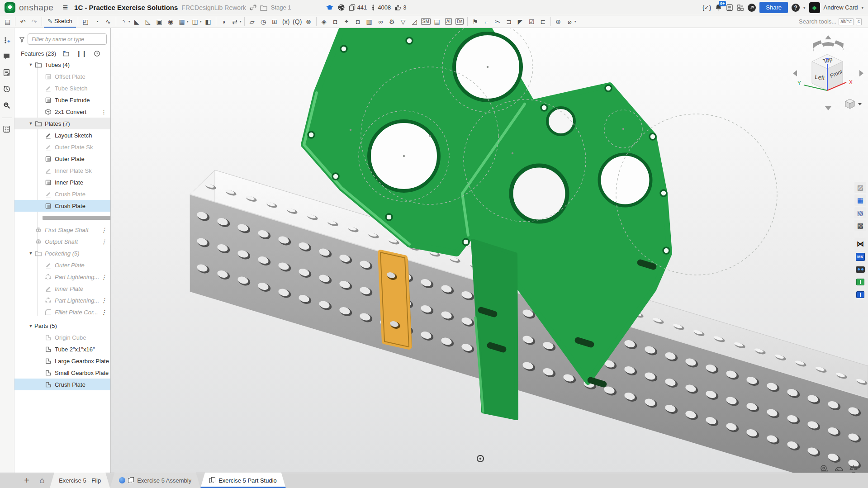 Image resolution: width=868 pixels, height=488 pixels. Describe the element at coordinates (860, 200) in the screenshot. I see `grid-cube-tool: ▦` at that location.